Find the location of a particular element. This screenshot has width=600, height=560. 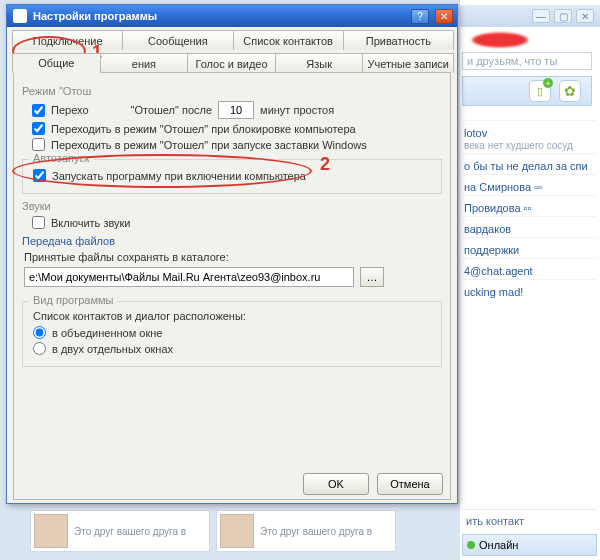

away-after-checkbox is located at coordinates (38, 110).